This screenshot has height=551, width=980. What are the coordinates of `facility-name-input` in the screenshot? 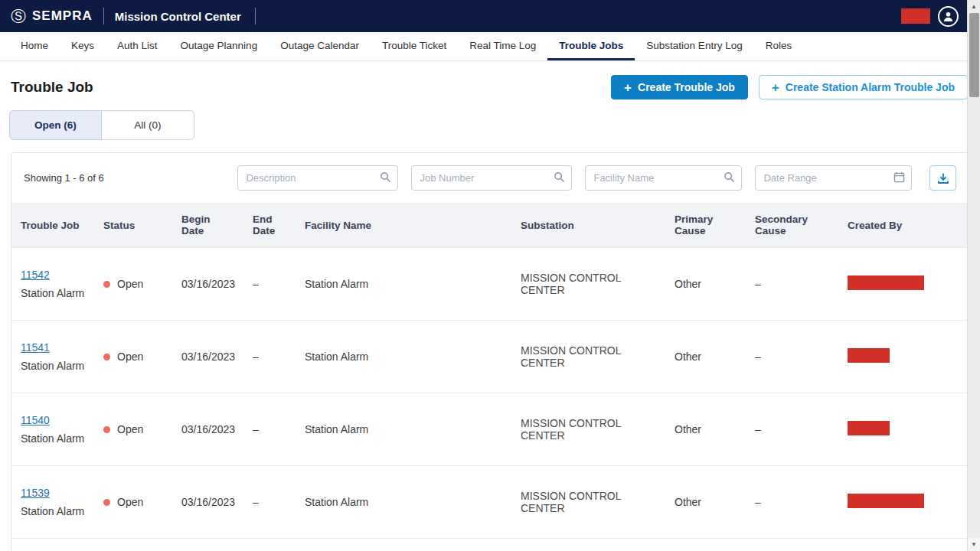 It's located at (663, 178).